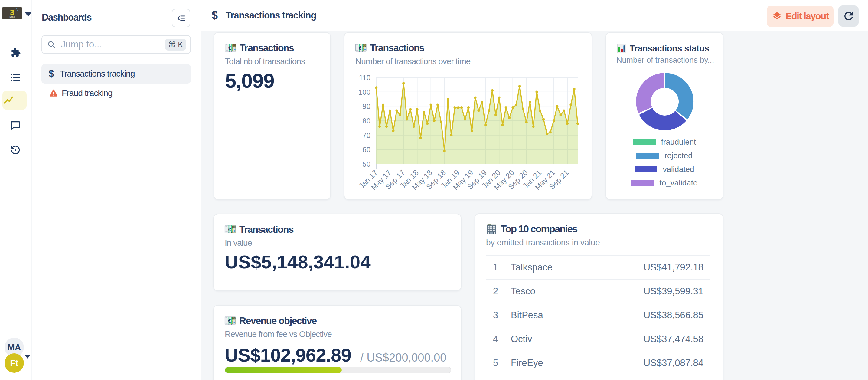 This screenshot has width=868, height=380. Describe the element at coordinates (367, 150) in the screenshot. I see `svg-text: 60` at that location.